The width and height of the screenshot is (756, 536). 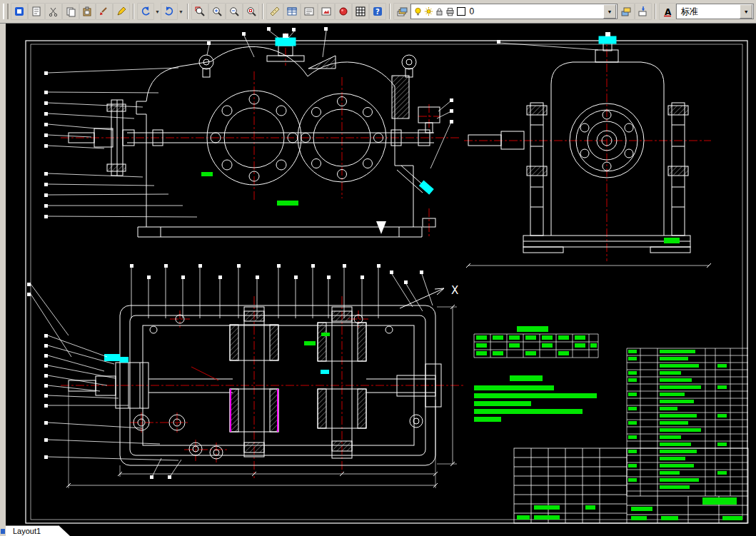 I want to click on toolbar-grip, so click(x=6, y=11).